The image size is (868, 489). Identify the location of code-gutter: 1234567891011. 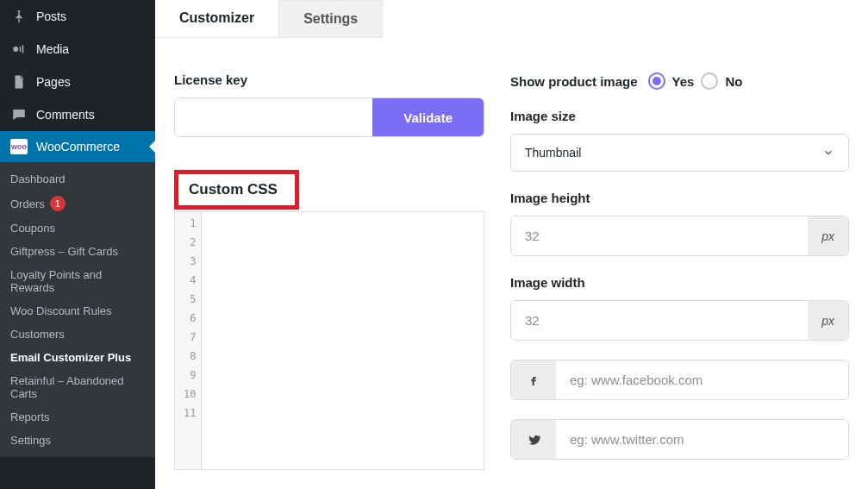
(188, 341).